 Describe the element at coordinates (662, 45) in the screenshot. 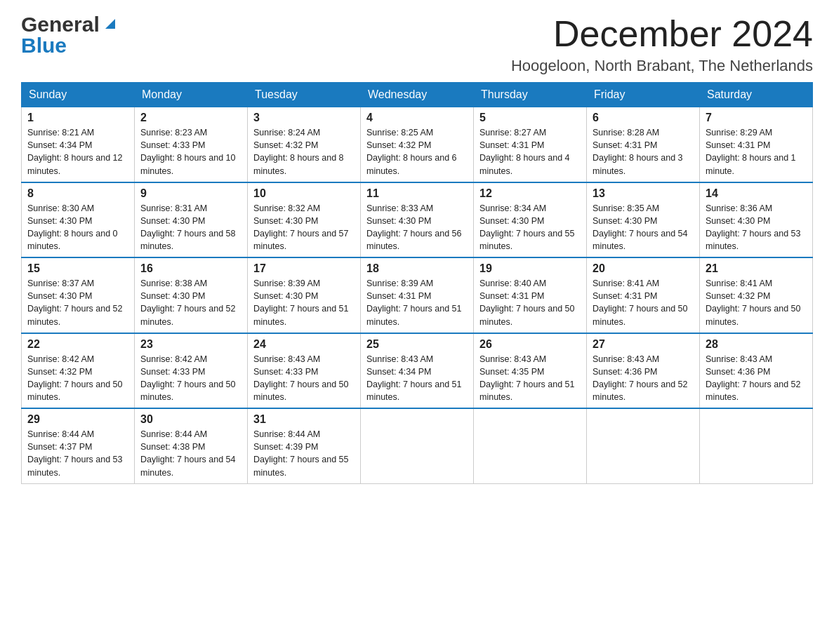

I see `title-block: December 2024 Hoogeloon, North Brabant, …` at that location.